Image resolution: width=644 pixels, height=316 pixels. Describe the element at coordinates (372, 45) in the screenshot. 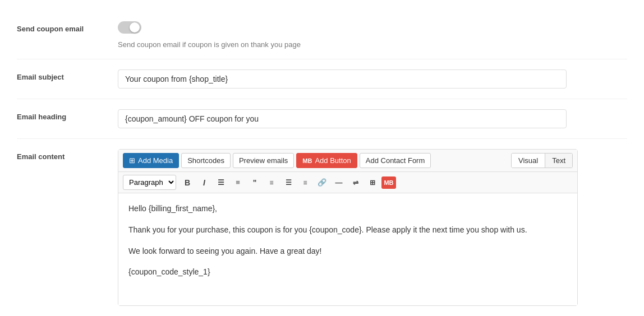

I see `send-coupon-description: Send coupon email if coupon is given on …` at that location.